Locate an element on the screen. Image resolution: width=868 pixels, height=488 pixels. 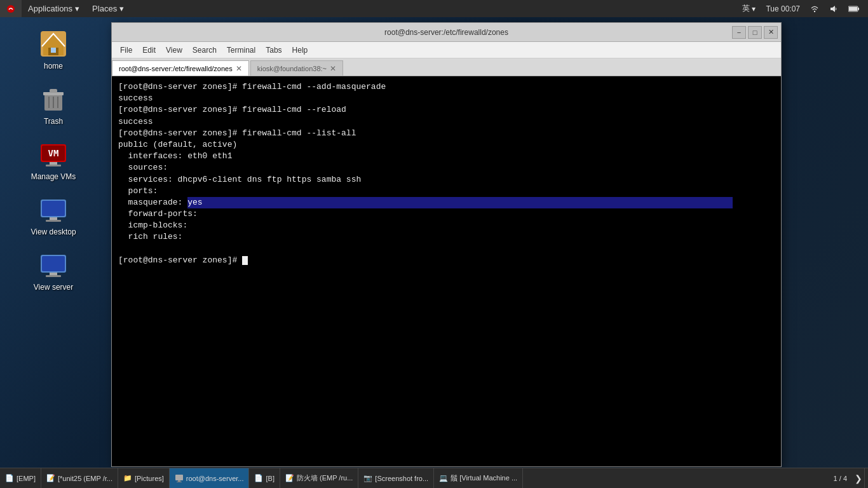
desktop-icon-view-server: View server is located at coordinates (53, 271).